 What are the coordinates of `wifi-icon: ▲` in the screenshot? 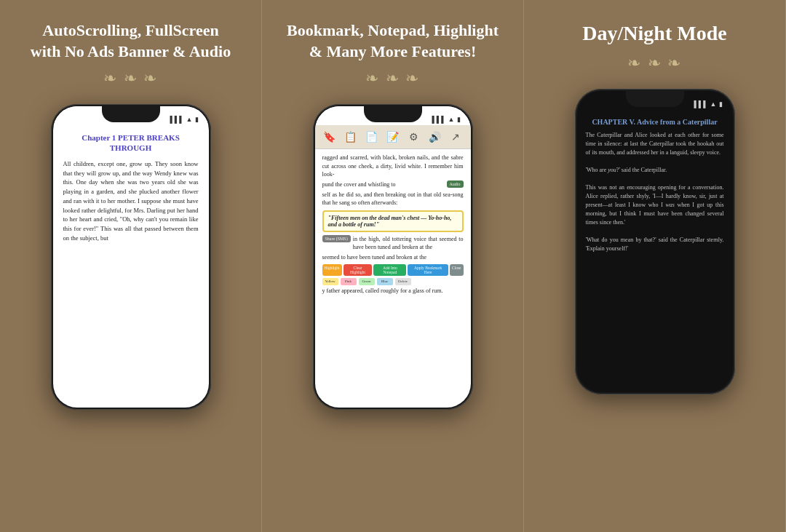 It's located at (189, 119).